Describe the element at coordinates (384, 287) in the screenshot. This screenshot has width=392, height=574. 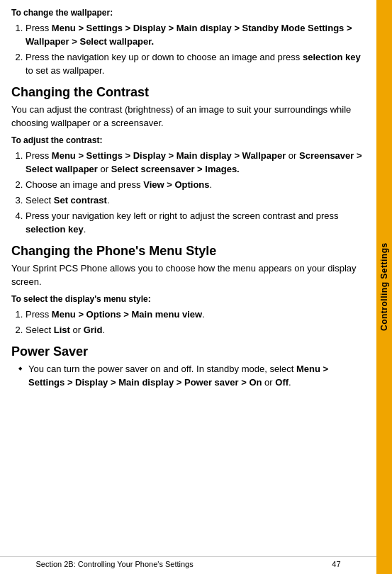
I see `sidebar-tab: Controlling Settings` at that location.